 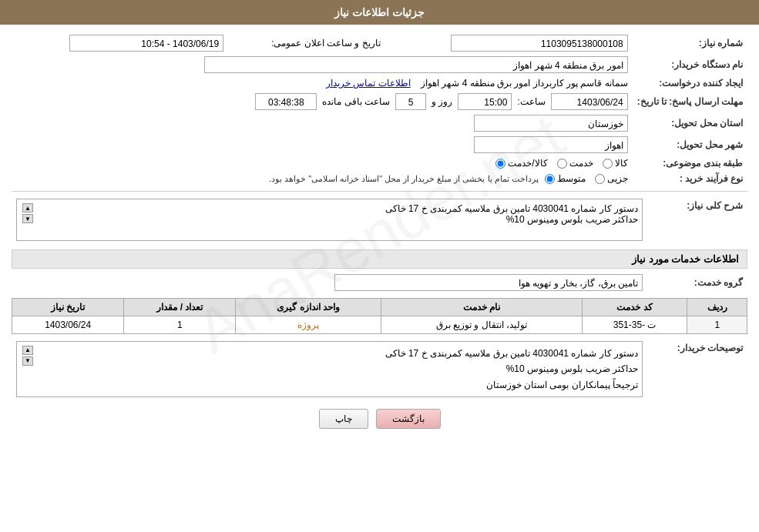 What do you see at coordinates (322, 83) in the screenshot?
I see `creator-value: سمانه قاسم پور کاربرداز امور برق منطقه 4…` at bounding box center [322, 83].